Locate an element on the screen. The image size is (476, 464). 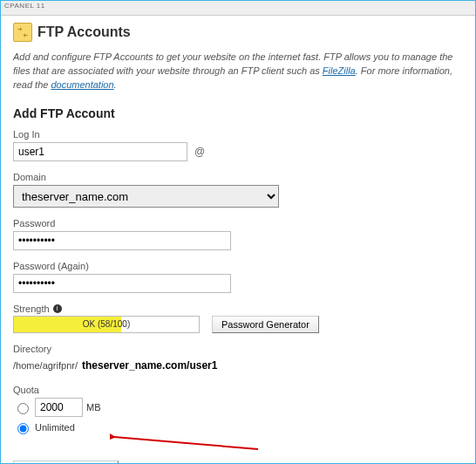
login-input is located at coordinates (100, 152).